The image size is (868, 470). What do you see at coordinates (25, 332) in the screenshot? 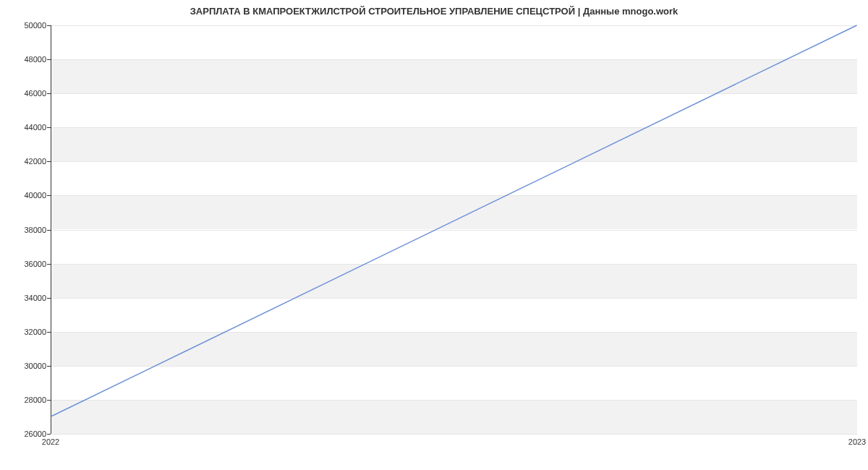
I see `y-tick-label: 32000` at bounding box center [25, 332].